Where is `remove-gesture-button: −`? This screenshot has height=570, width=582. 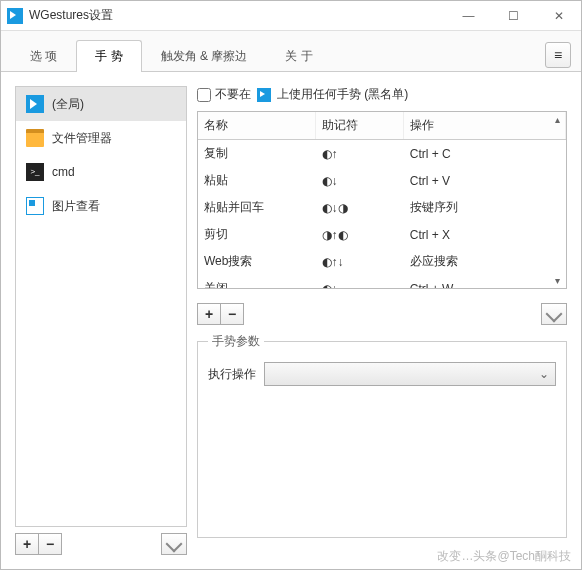
remove-gesture-button: − is located at coordinates (232, 314).